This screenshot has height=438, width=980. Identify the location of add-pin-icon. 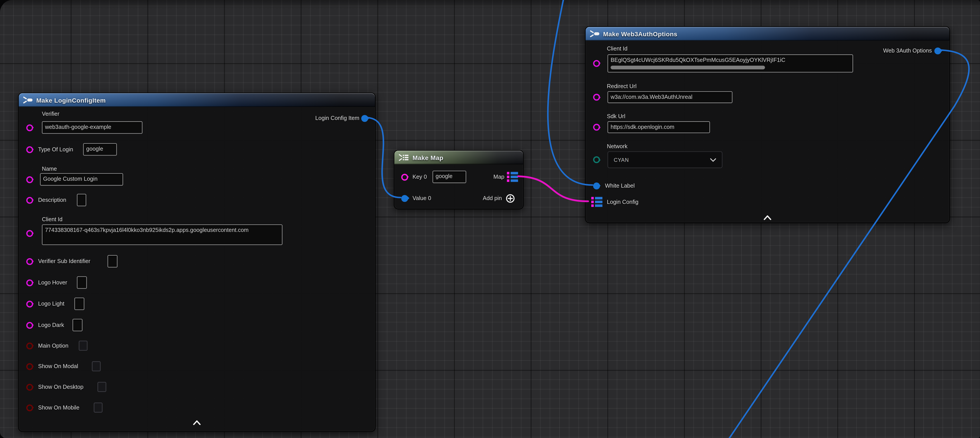
(511, 199).